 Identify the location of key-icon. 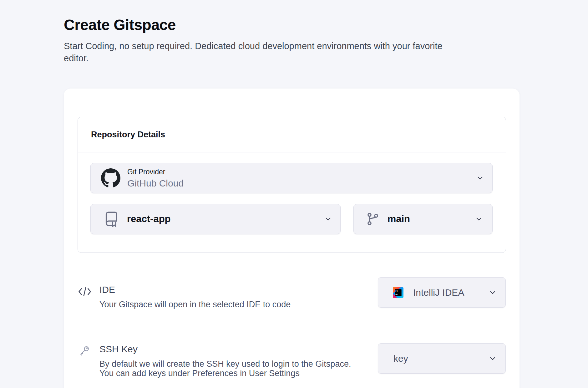
(84, 351).